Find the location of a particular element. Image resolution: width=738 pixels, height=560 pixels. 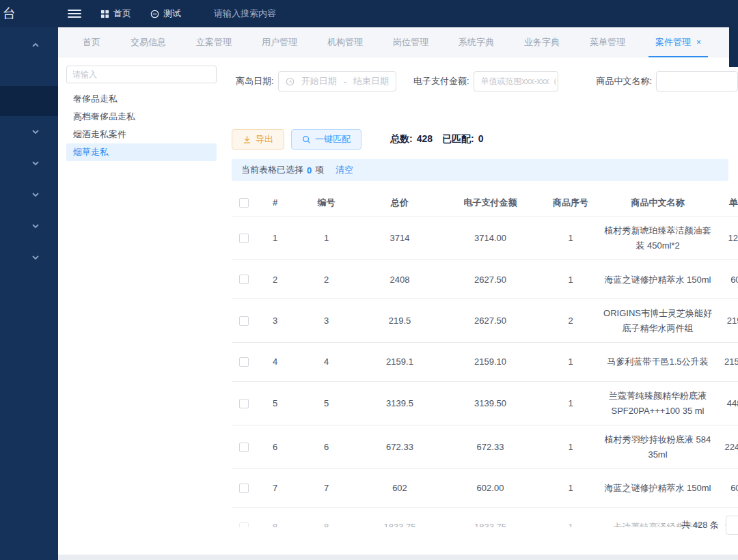

date-range-picker: 开始日期 - 结束日期 is located at coordinates (338, 81).